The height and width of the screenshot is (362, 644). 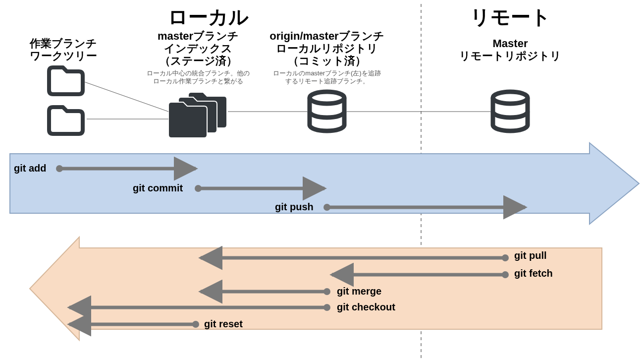 What do you see at coordinates (327, 49) in the screenshot?
I see `svg-text: ローカルリポジトリ` at bounding box center [327, 49].